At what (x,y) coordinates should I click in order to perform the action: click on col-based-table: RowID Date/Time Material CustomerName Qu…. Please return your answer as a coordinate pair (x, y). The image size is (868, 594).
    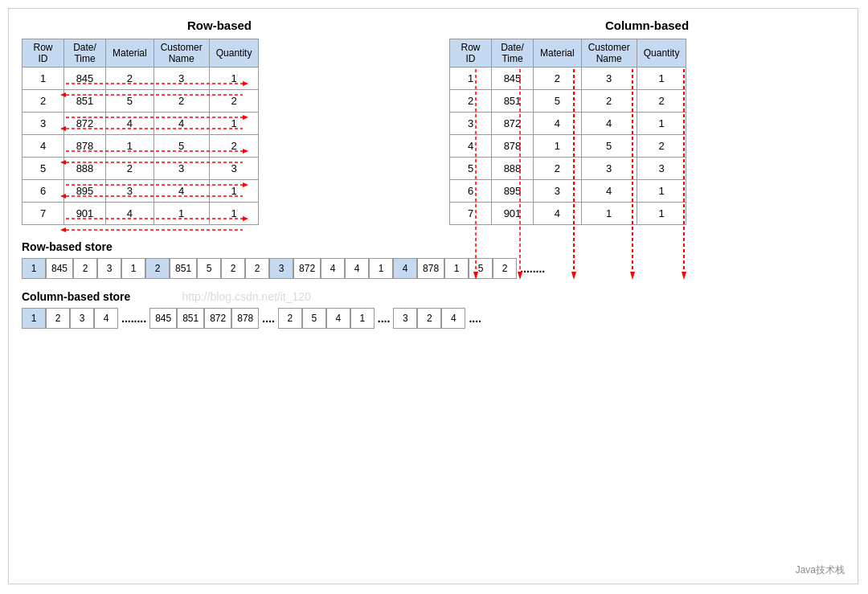
    Looking at the image, I should click on (567, 132).